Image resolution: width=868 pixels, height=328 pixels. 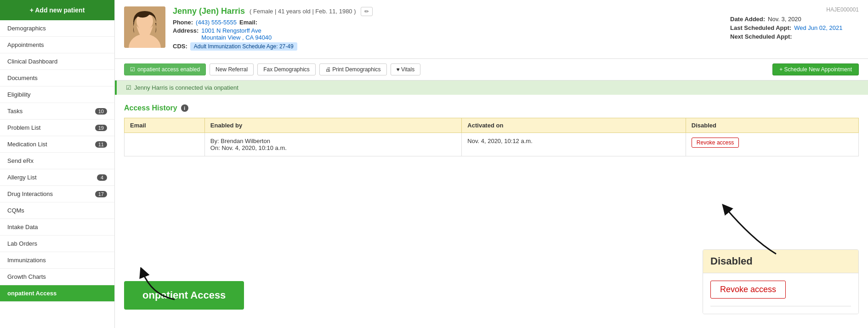 I want to click on disabled-header: Disabled, so click(x=781, y=261).